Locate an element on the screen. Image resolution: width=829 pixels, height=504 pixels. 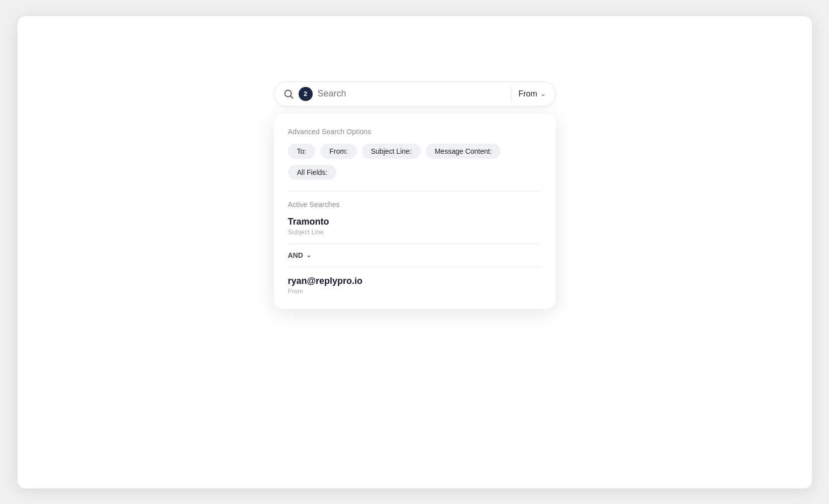
active-search-label-1: Subject Line is located at coordinates (415, 232).